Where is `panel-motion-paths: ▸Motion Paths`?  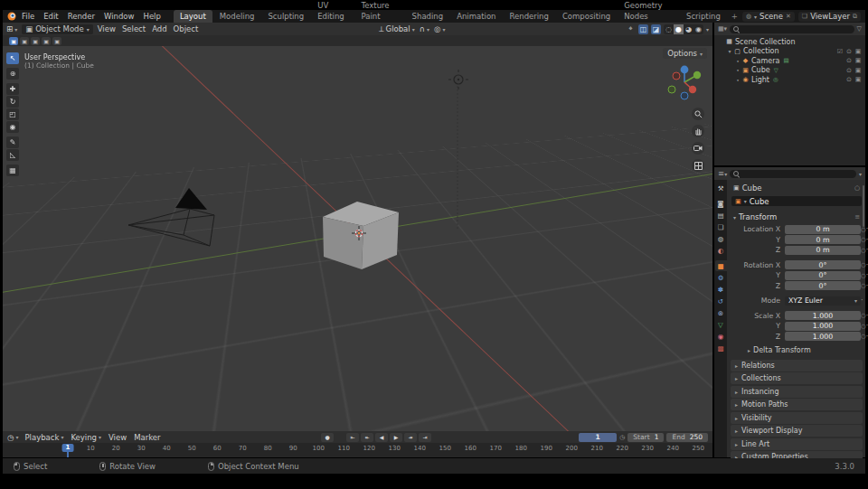
panel-motion-paths: ▸Motion Paths is located at coordinates (797, 405).